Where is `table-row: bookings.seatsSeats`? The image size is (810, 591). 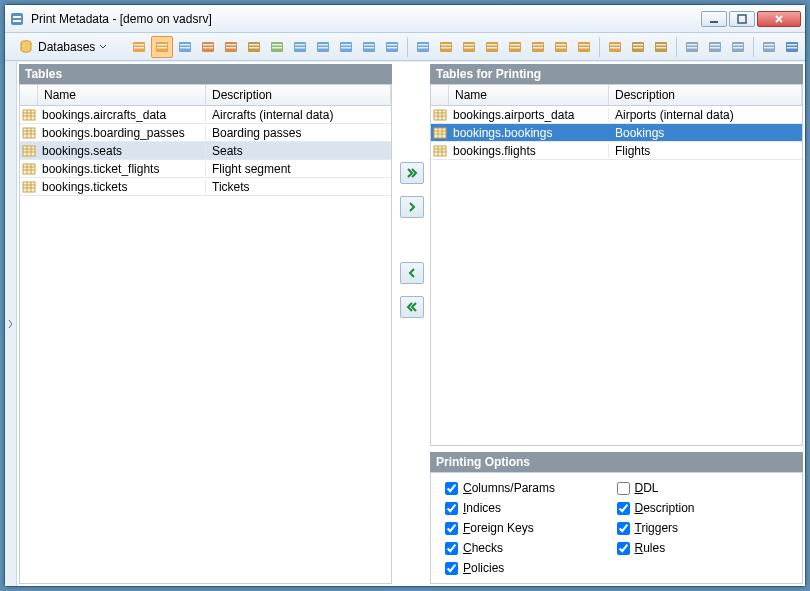
table-row: bookings.seatsSeats is located at coordinates (206, 151).